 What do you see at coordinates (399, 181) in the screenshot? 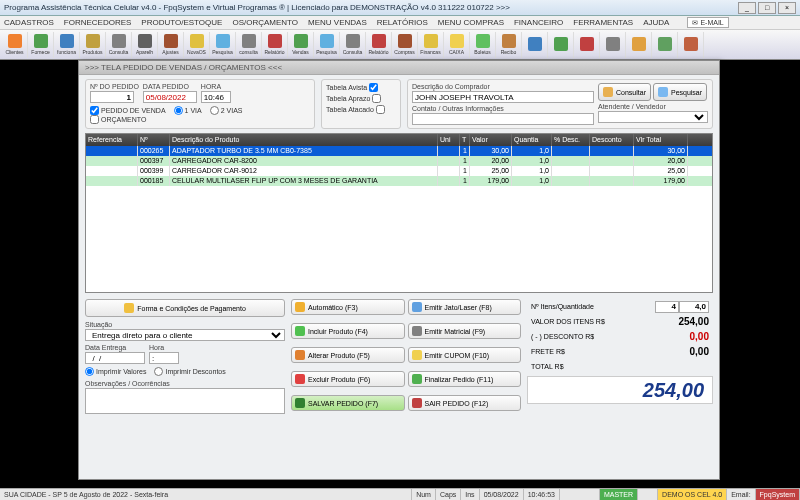
I see `table-row: 000185CELULAR MULTILASER FLIP UP COM 3 M…` at bounding box center [399, 181].